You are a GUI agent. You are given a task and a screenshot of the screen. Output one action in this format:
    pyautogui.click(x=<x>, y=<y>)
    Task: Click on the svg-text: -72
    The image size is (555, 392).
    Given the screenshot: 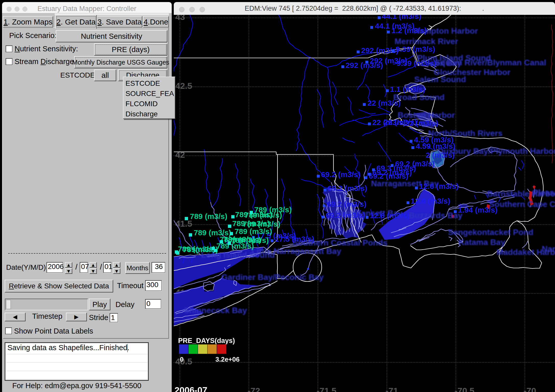 What is the action you would take?
    pyautogui.click(x=254, y=389)
    